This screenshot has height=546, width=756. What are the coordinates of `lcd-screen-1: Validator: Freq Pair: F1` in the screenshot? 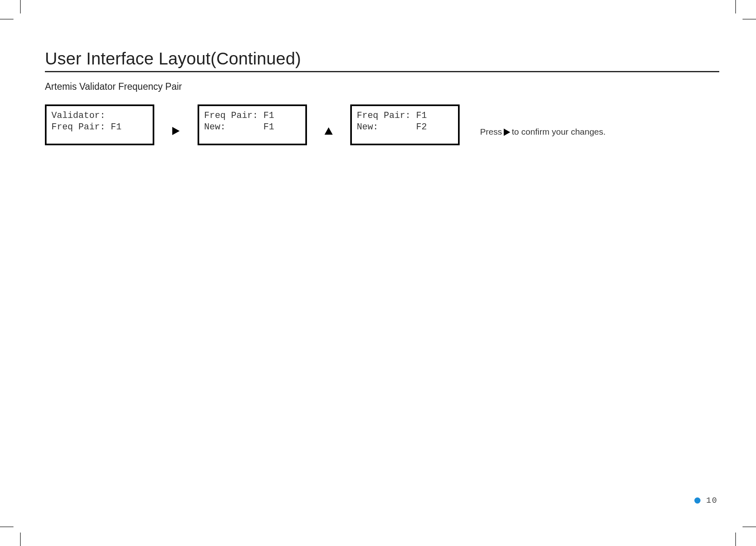 It's located at (100, 125).